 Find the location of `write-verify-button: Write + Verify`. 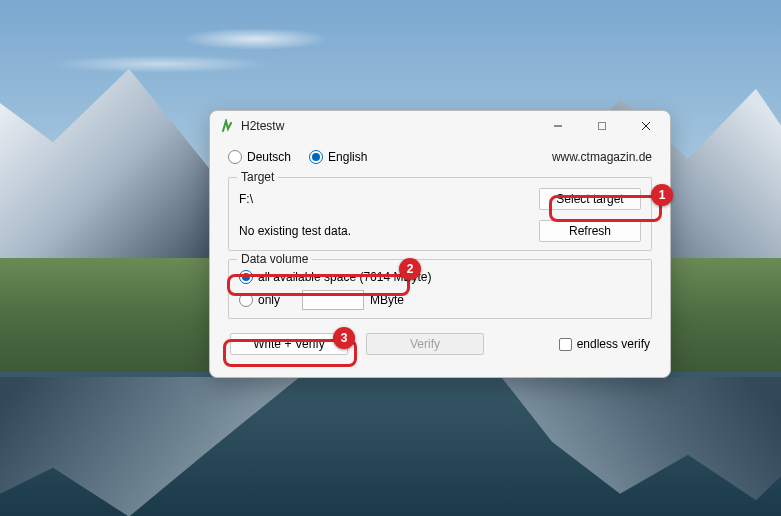

write-verify-button: Write + Verify is located at coordinates (289, 344).